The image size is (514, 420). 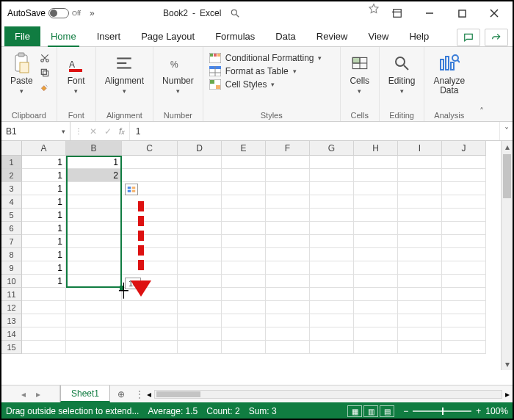 I want to click on format-as-table-button: Format as Table▾, so click(x=272, y=71).